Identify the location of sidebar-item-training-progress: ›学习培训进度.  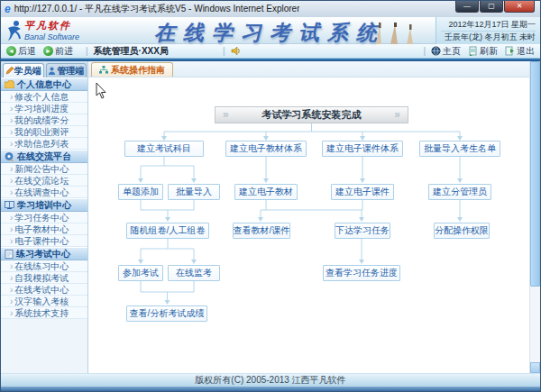
(44, 108).